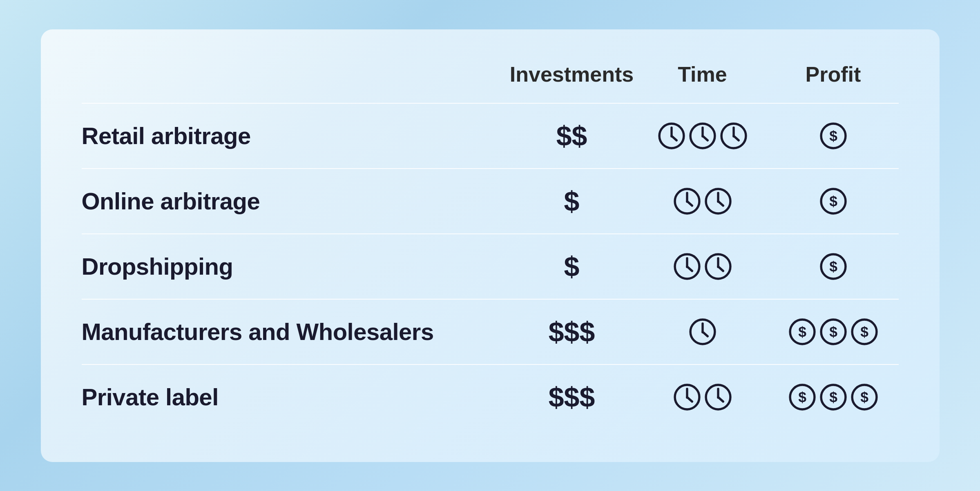 The width and height of the screenshot is (980, 491). What do you see at coordinates (490, 136) in the screenshot?
I see `table-row: Retail arbitrage $$ $` at bounding box center [490, 136].